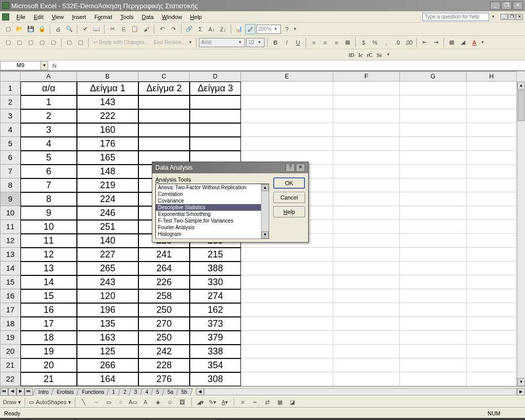 This screenshot has height=420, width=525. Describe the element at coordinates (39, 17) in the screenshot. I see `menu-edit: Edit` at that location.